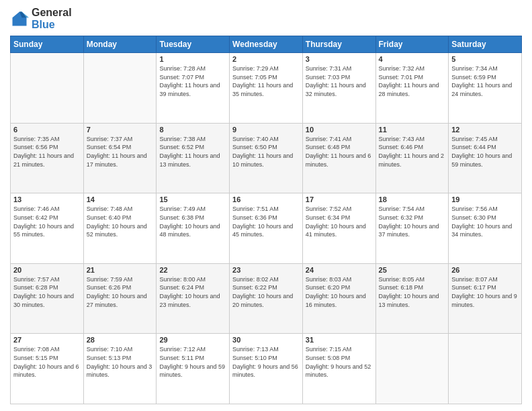 Image resolution: width=532 pixels, height=411 pixels. Describe the element at coordinates (120, 270) in the screenshot. I see `day-number: 21` at that location.